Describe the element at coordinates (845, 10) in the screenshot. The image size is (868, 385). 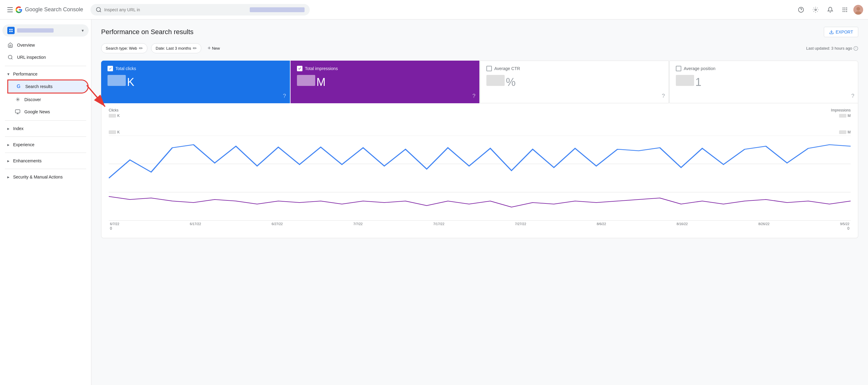
I see `apps-button` at that location.